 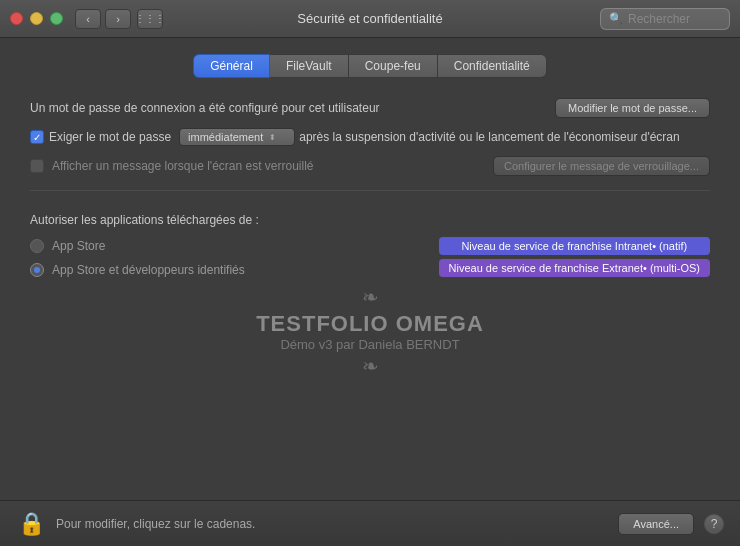 What do you see at coordinates (370, 258) in the screenshot?
I see `allow-options-wrapper: App Store App Store et développeurs iden…` at bounding box center [370, 258].